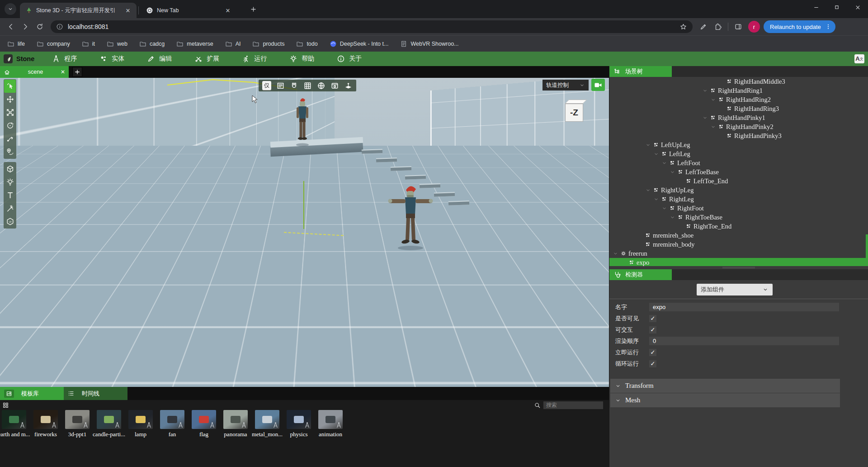 This screenshot has width=868, height=467. I want to click on tree-node-LeftToe_End: LeftToe_End, so click(739, 181).